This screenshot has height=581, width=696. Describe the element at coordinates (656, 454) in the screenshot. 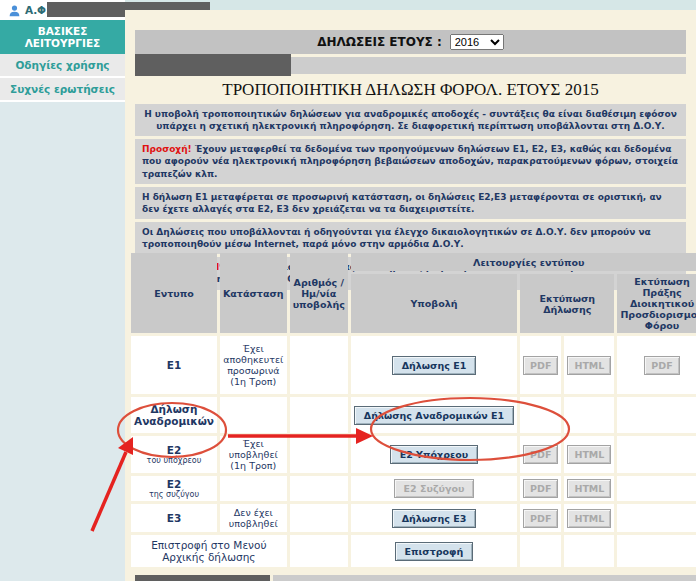

I see `cell-praxis-e2-obligor` at that location.